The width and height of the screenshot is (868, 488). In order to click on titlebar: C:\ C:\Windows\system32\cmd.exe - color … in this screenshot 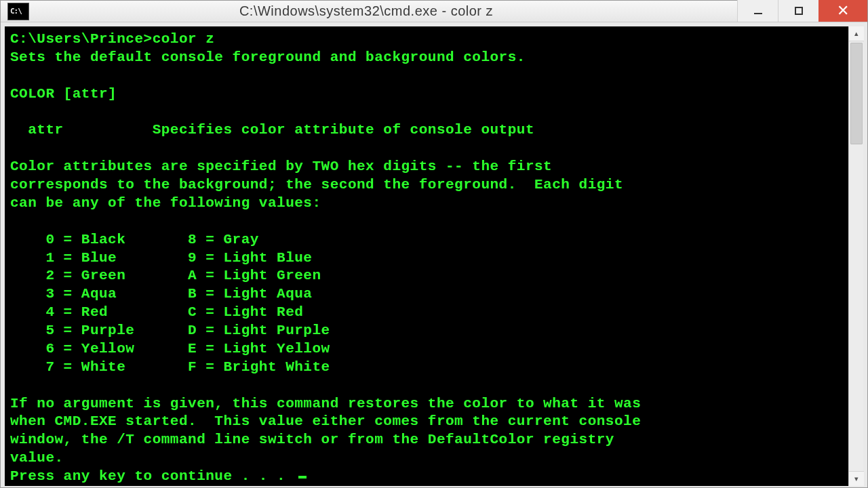, I will do `click(434, 12)`.